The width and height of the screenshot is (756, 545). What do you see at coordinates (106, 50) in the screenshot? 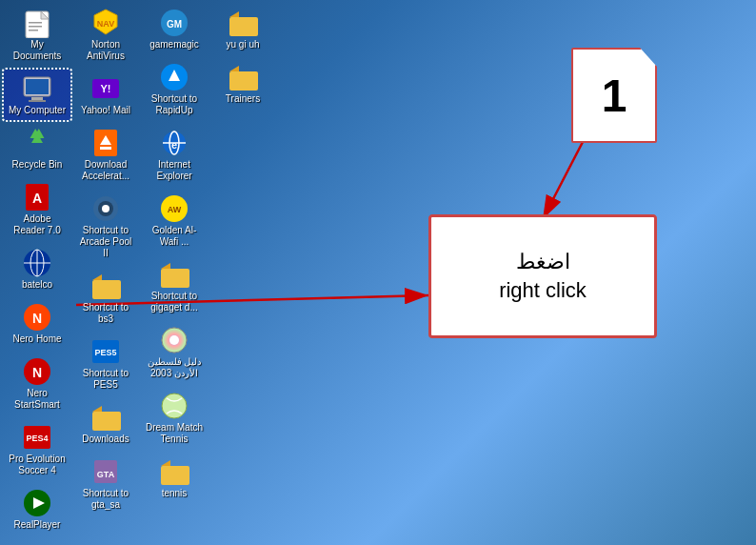
I see `norton-antivirus-label: Norton AntiVirus` at bounding box center [106, 50].